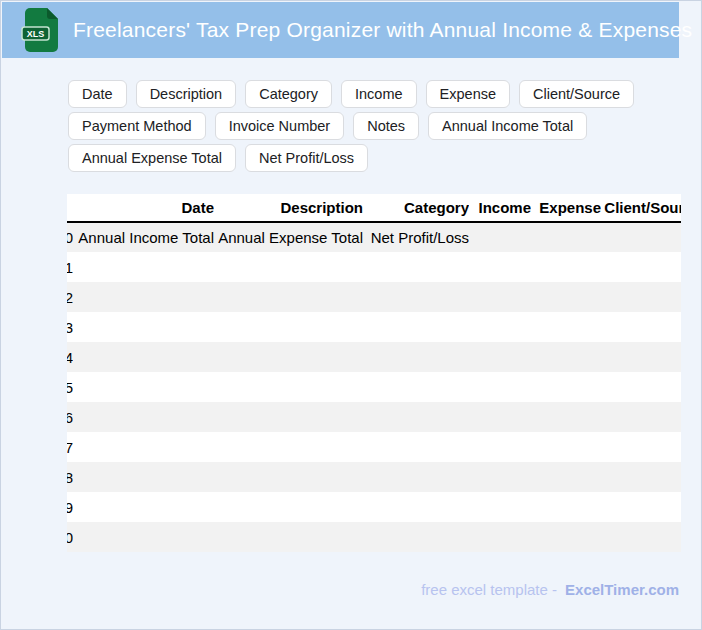  Describe the element at coordinates (288, 208) in the screenshot. I see `col-header-description: Description` at that location.